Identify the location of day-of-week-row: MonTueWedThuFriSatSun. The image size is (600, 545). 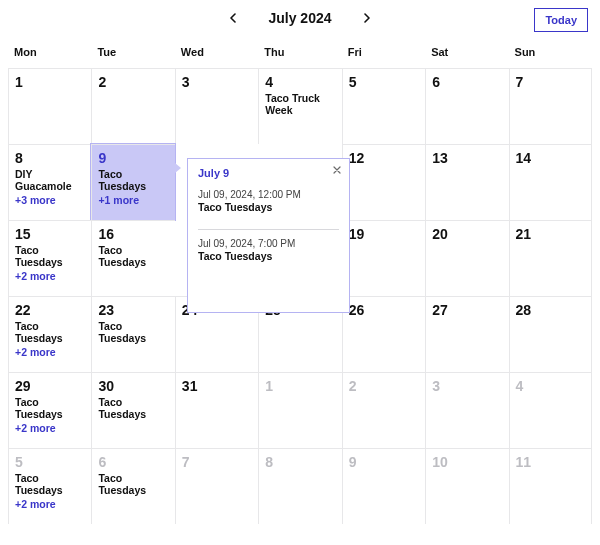
(300, 54).